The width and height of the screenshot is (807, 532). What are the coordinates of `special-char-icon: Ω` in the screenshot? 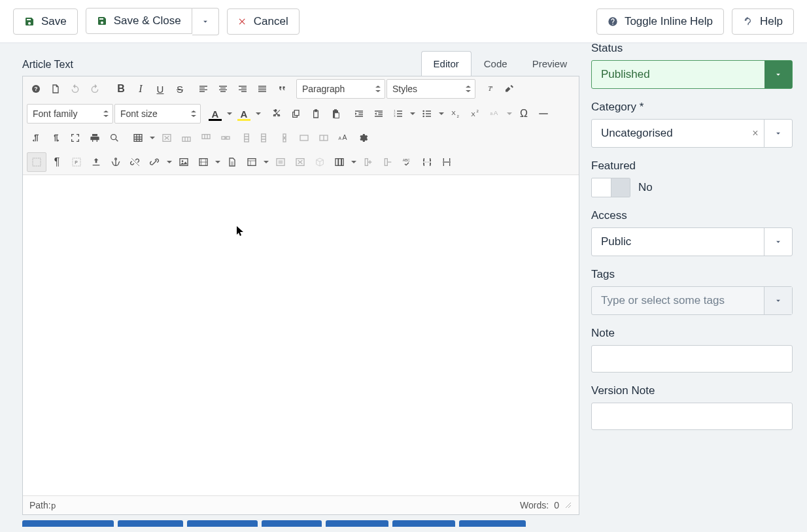 It's located at (524, 114).